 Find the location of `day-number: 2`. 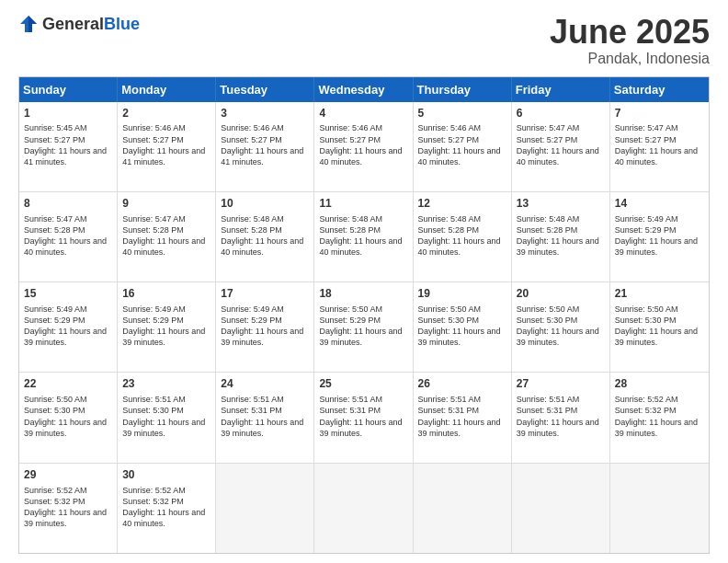

day-number: 2 is located at coordinates (166, 114).